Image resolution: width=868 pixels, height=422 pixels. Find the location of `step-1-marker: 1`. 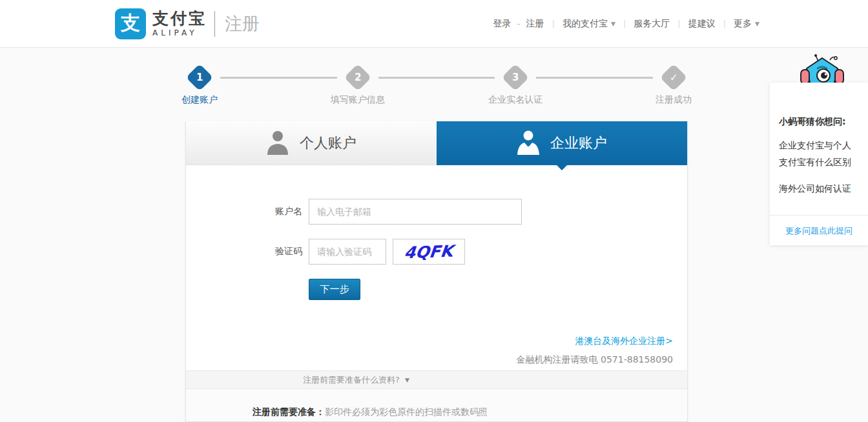

step-1-marker: 1 is located at coordinates (200, 77).